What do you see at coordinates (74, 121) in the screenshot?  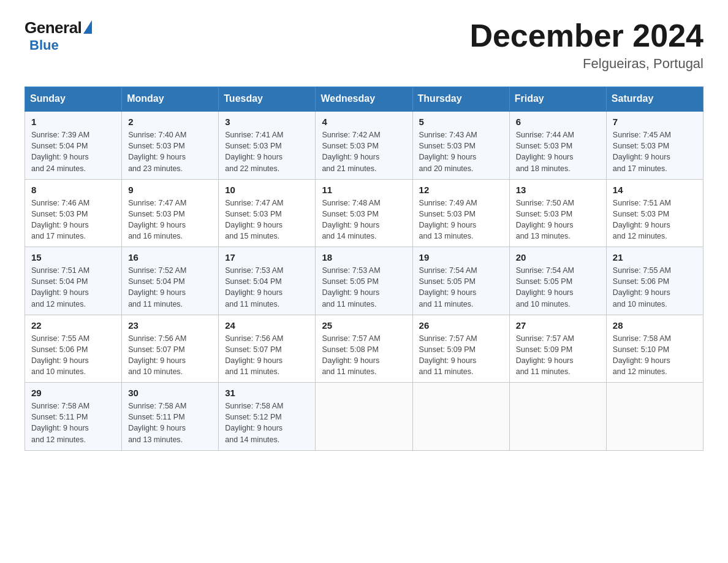 I see `day-number: 1` at bounding box center [74, 121].